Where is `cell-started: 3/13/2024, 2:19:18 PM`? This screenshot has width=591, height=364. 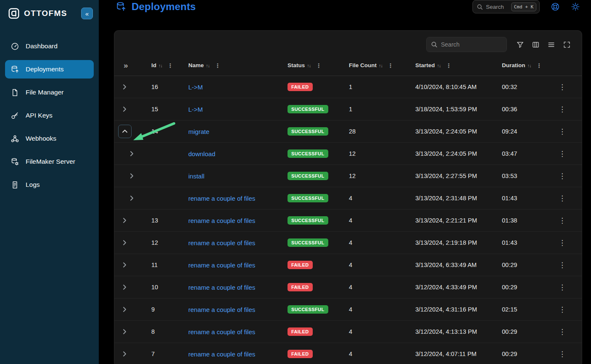 cell-started: 3/13/2024, 2:19:18 PM is located at coordinates (449, 243).